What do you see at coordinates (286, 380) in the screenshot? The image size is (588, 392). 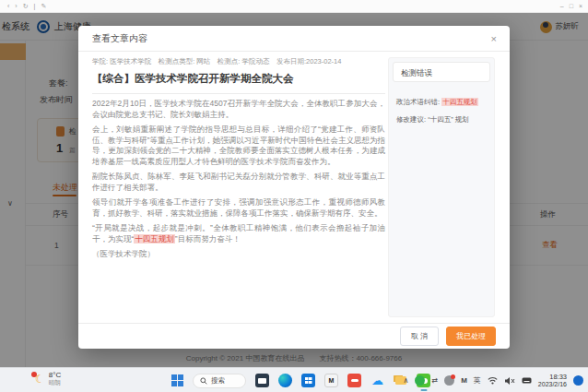 I see `edge-browser-icon` at bounding box center [286, 380].